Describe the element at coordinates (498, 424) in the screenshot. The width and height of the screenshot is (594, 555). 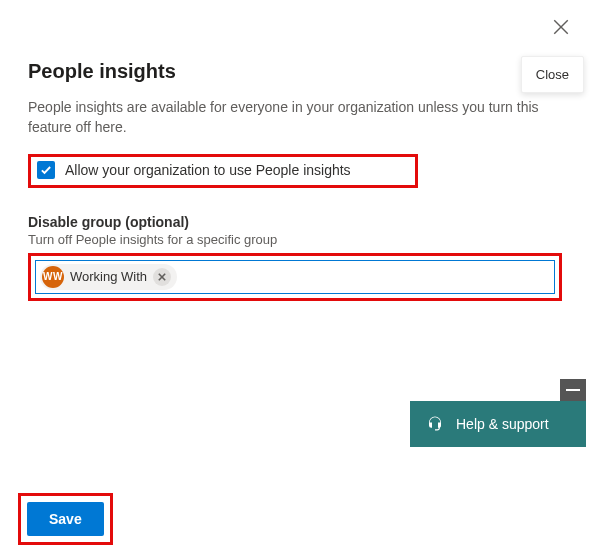
I see `help-support-button: Help & support` at that location.